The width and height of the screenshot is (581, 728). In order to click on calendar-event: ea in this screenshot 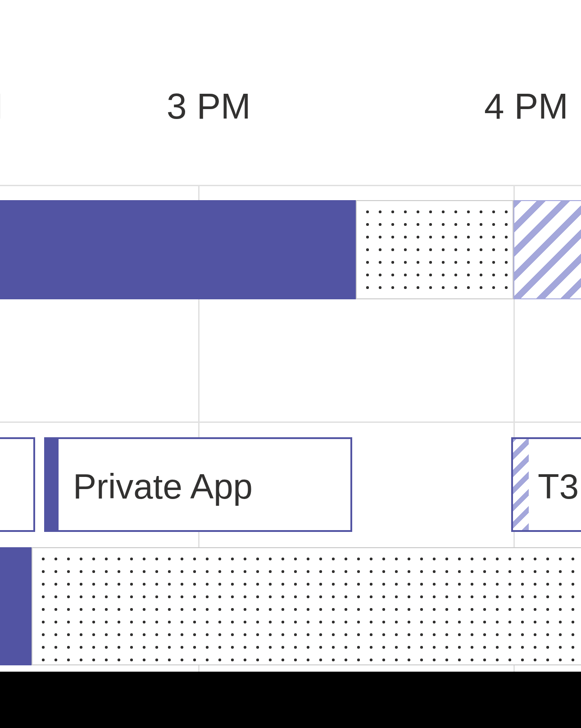, I will do `click(18, 485)`.